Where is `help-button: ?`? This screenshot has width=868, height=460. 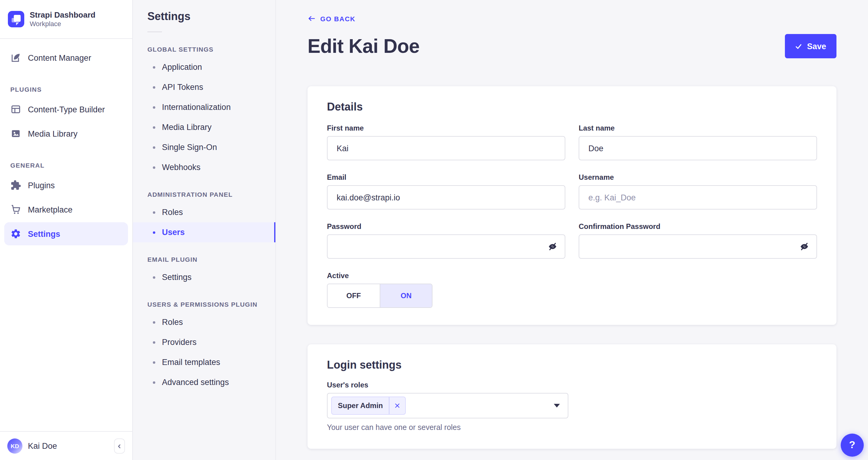 help-button: ? is located at coordinates (852, 445).